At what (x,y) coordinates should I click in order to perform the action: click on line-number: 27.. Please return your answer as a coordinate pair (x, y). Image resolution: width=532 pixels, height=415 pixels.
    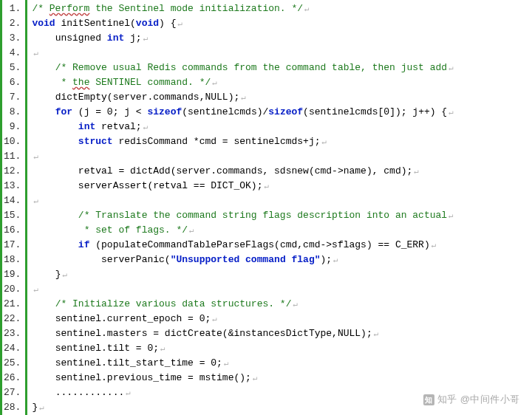
    Looking at the image, I should click on (13, 393).